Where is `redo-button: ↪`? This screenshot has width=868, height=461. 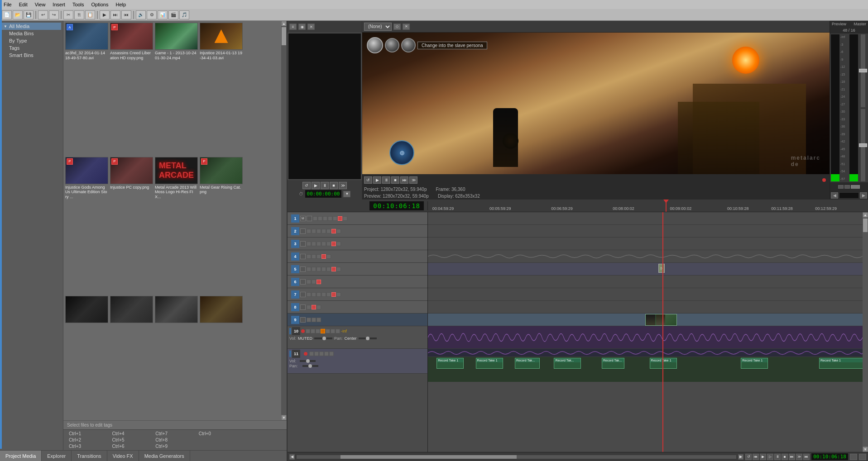 redo-button: ↪ is located at coordinates (54, 15).